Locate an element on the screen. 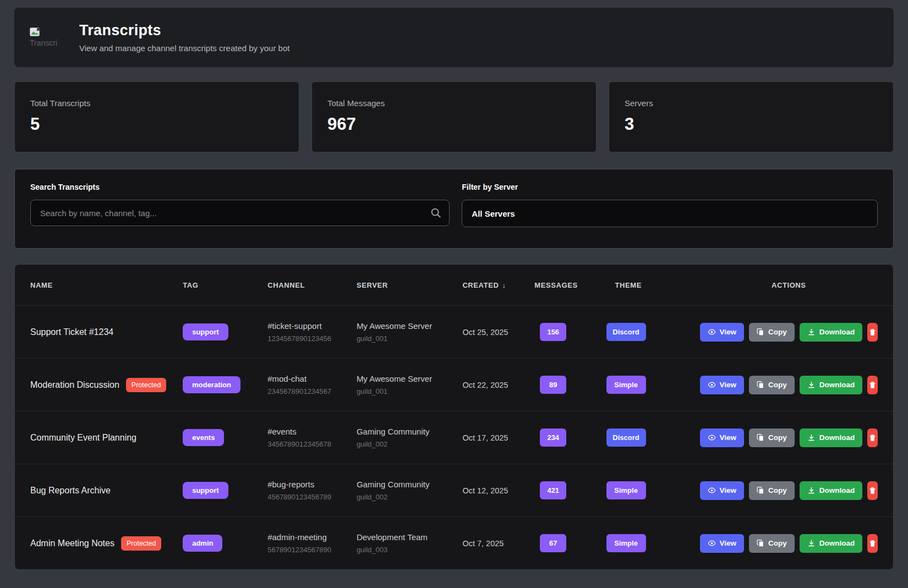  stat-value: 3 is located at coordinates (751, 124).